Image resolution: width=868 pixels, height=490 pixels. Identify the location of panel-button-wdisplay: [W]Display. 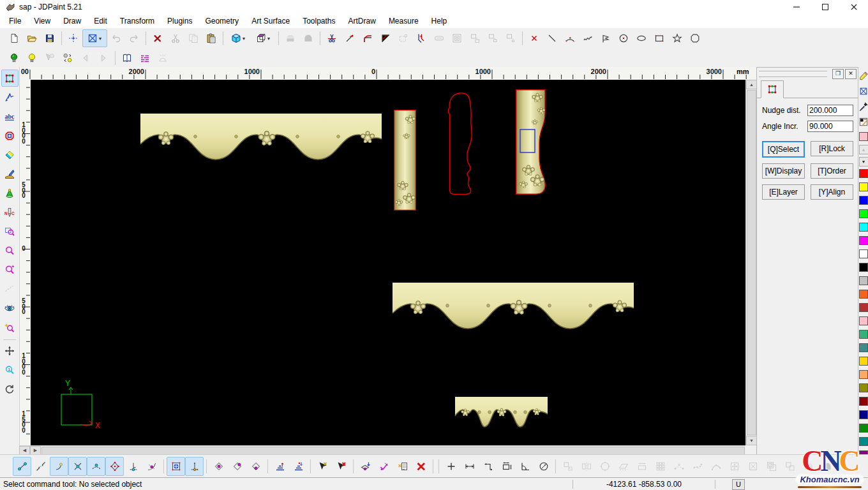
(784, 171).